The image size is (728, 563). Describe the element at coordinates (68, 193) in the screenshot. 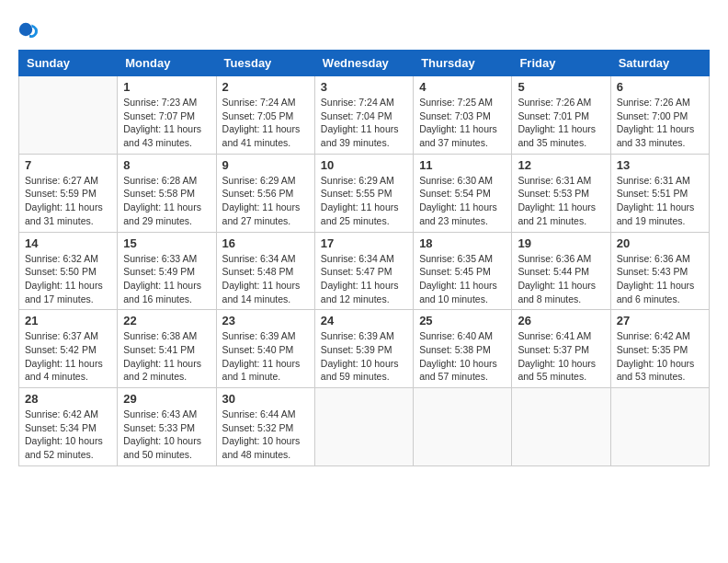

I see `calendar-cell: 7Sunrise: 6:27 AMSunset: 5:59 PMDaylight…` at that location.